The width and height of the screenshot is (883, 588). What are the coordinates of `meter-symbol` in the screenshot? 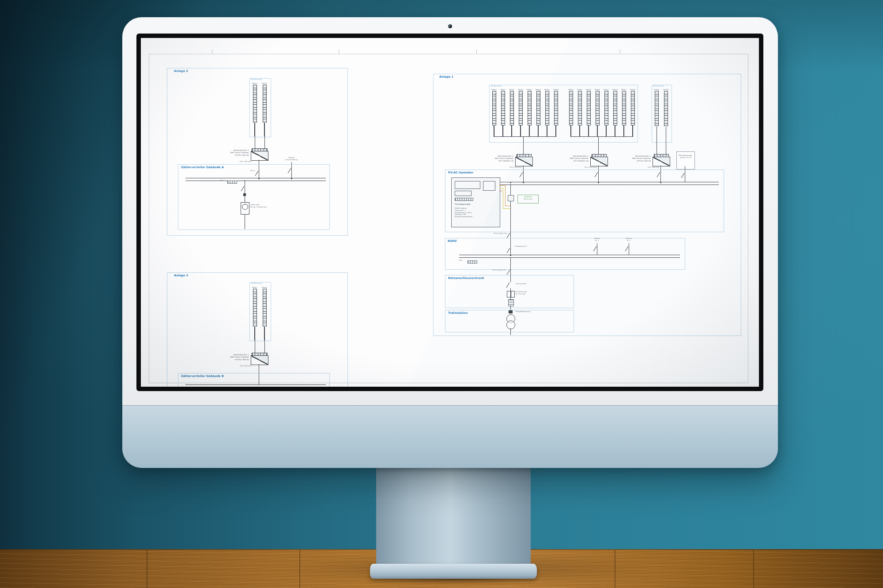 It's located at (245, 208).